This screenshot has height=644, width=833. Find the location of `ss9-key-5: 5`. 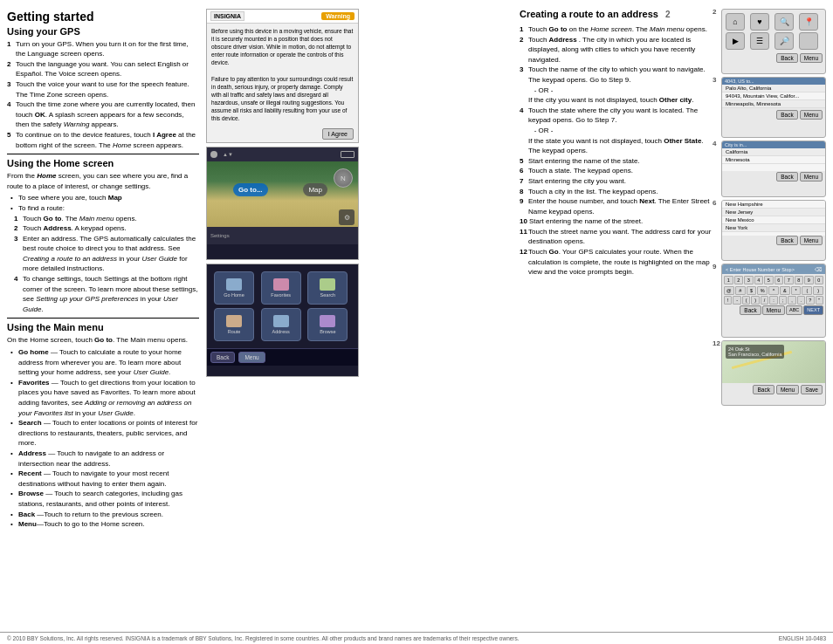

ss9-key-5: 5 is located at coordinates (768, 280).